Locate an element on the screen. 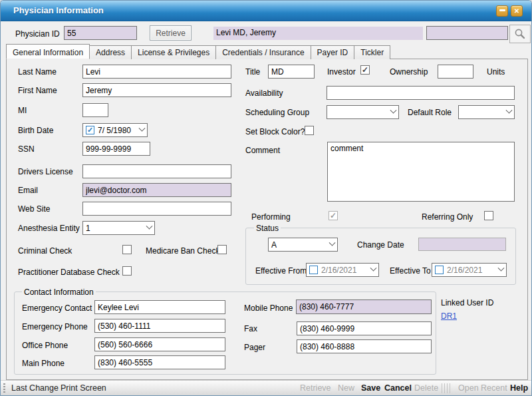  print-screen-menu-item: Print Screen is located at coordinates (84, 388).